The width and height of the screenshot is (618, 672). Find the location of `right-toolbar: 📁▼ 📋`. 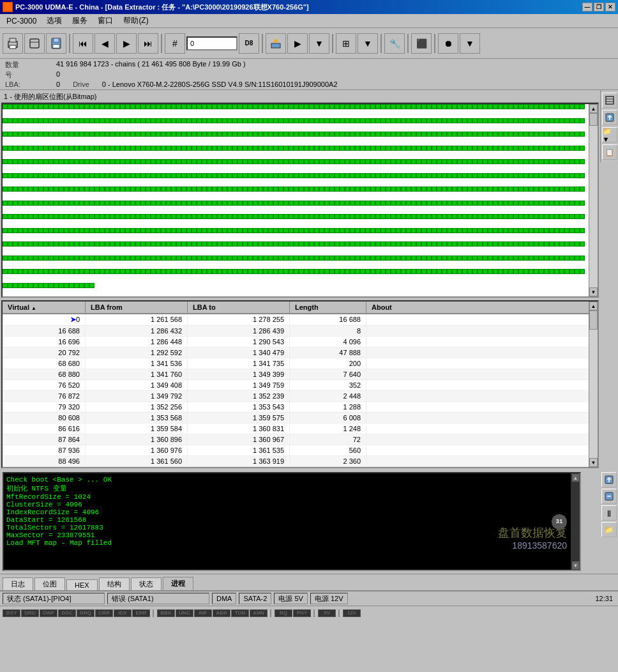

right-toolbar: 📁▼ 📋 is located at coordinates (609, 126).